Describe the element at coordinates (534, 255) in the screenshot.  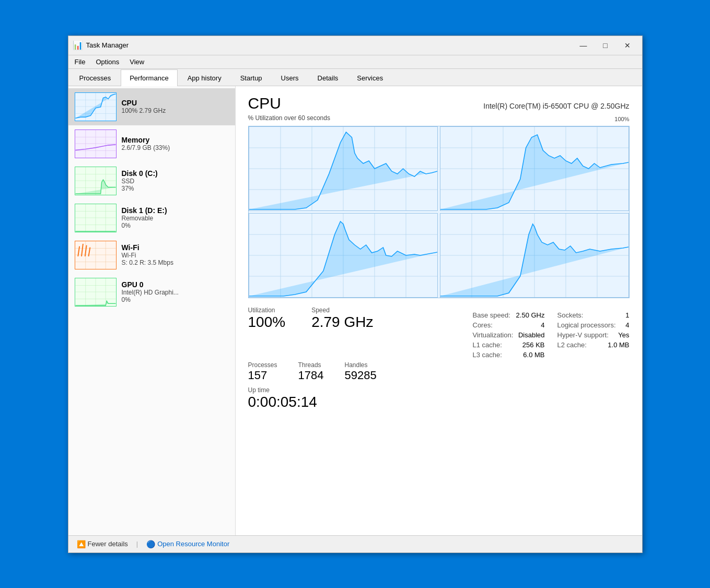
I see `cpu-graph-bottom-right` at that location.